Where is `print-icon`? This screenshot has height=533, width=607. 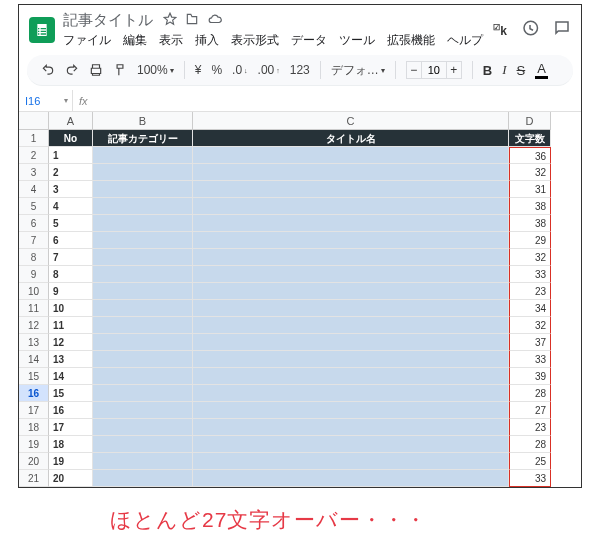
print-icon is located at coordinates (96, 70).